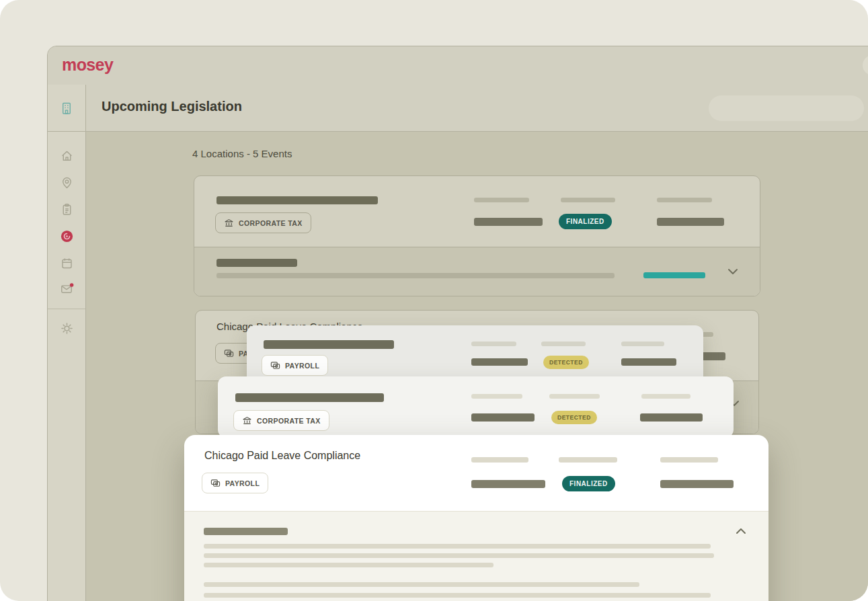 The width and height of the screenshot is (868, 601). What do you see at coordinates (416, 276) in the screenshot?
I see `expand-line-skeleton` at bounding box center [416, 276].